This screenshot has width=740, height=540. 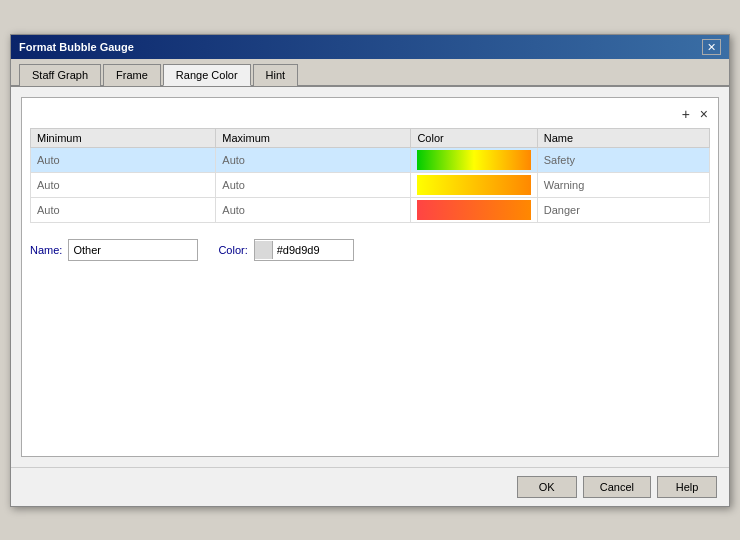 What do you see at coordinates (370, 486) in the screenshot?
I see `dialog-footer: OK Cancel Help` at bounding box center [370, 486].